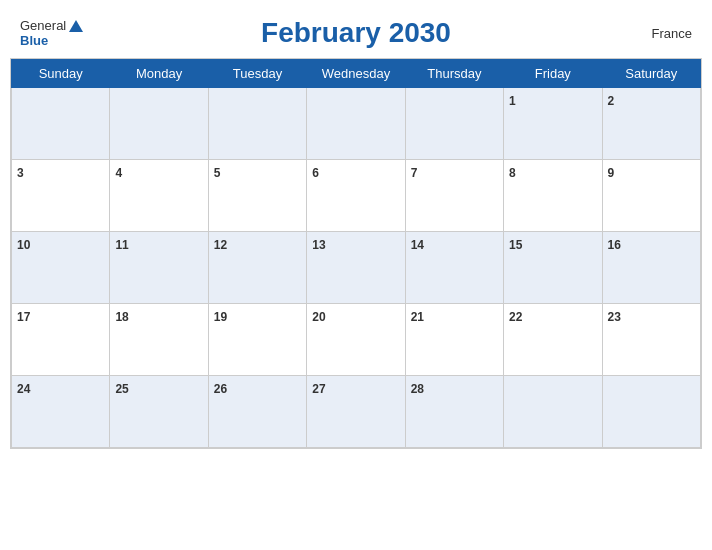 The width and height of the screenshot is (712, 550). I want to click on calendar-day-cell: 9, so click(651, 196).